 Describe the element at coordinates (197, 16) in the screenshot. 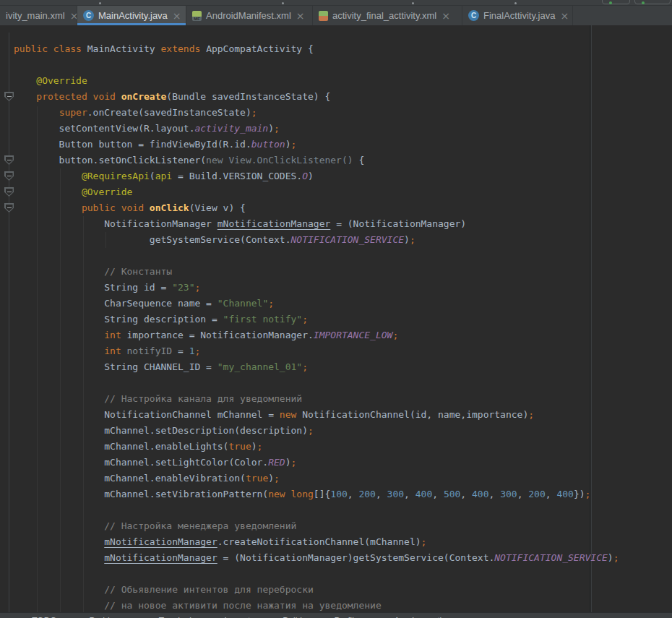

I see `manifest-file-icon: MF` at that location.